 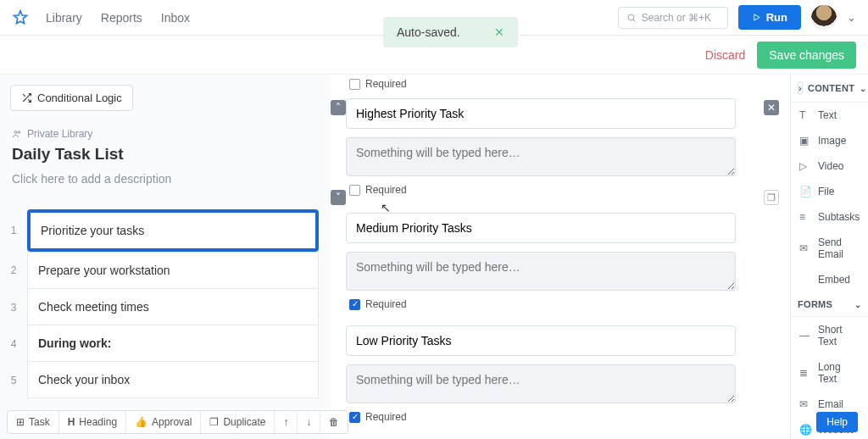 What do you see at coordinates (93, 422) in the screenshot?
I see `add-heading-button: HHeading` at bounding box center [93, 422].